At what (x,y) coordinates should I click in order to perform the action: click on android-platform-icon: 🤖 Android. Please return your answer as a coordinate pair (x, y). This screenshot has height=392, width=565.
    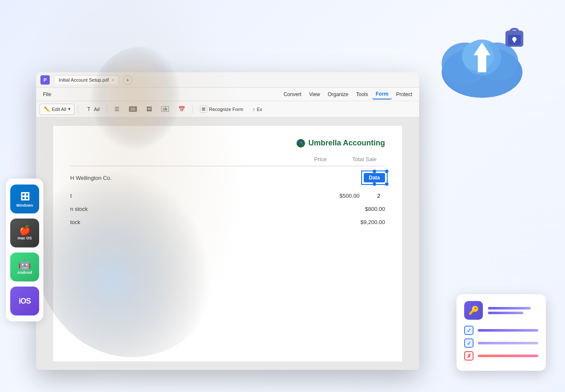
    Looking at the image, I should click on (25, 267).